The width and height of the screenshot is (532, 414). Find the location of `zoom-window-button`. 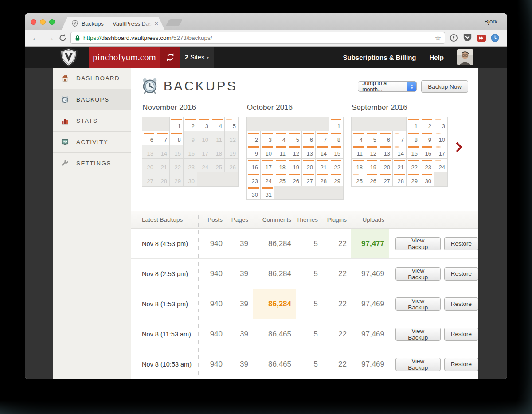

zoom-window-button is located at coordinates (52, 22).